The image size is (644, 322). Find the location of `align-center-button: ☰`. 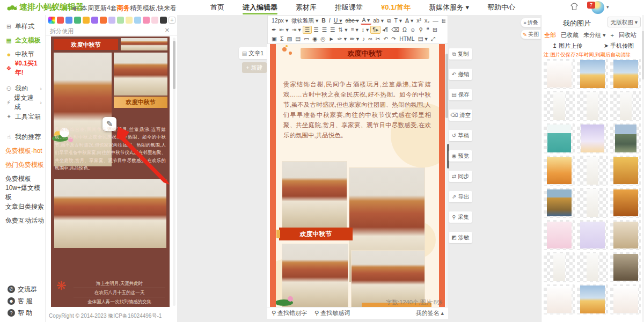

align-center-button: ☰ is located at coordinates (316, 30).